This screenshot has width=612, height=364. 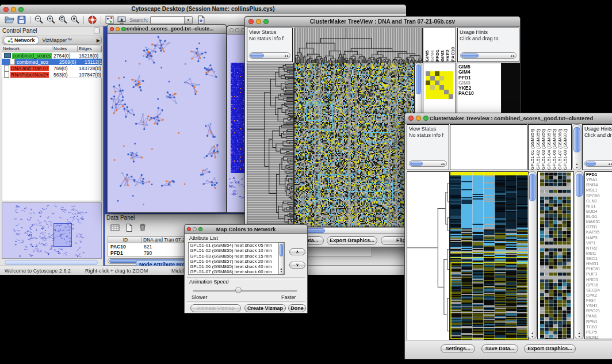 What do you see at coordinates (598, 185) in the screenshot?
I see `gene-label: RNR4` at bounding box center [598, 185].